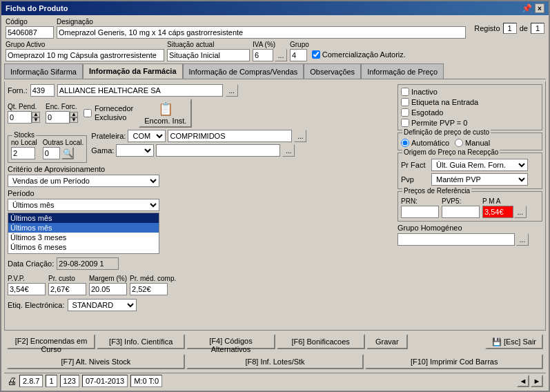  What do you see at coordinates (444, 102) in the screenshot?
I see `etiqueta-label: Etiqueta na Entrada` at bounding box center [444, 102].